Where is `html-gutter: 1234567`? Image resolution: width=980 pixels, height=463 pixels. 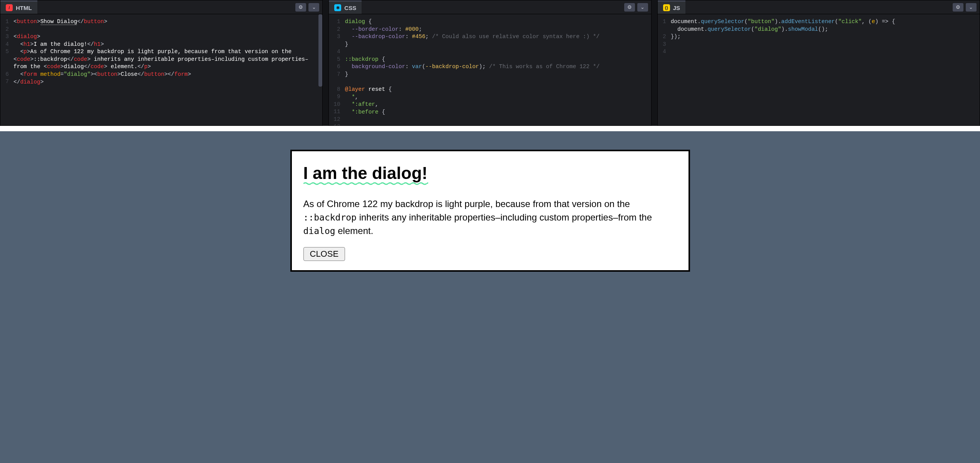
html-gutter: 1234567 is located at coordinates (6, 70).